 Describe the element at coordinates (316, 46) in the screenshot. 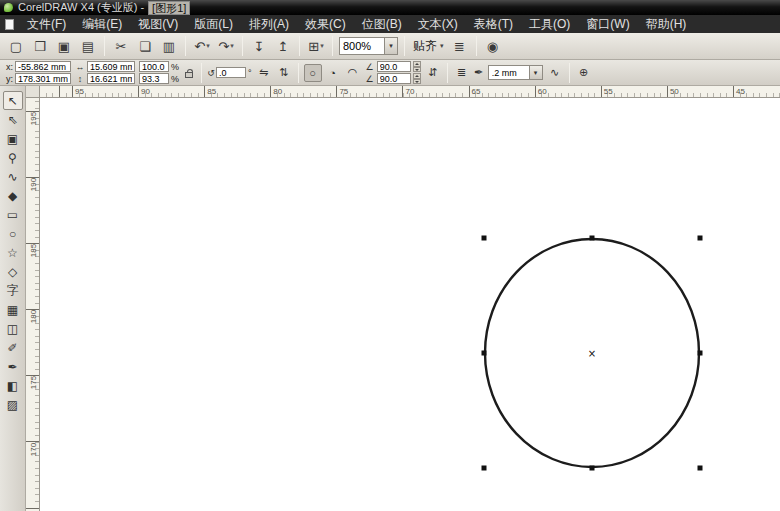

I see `app-launcher-button: ⊞▾` at that location.